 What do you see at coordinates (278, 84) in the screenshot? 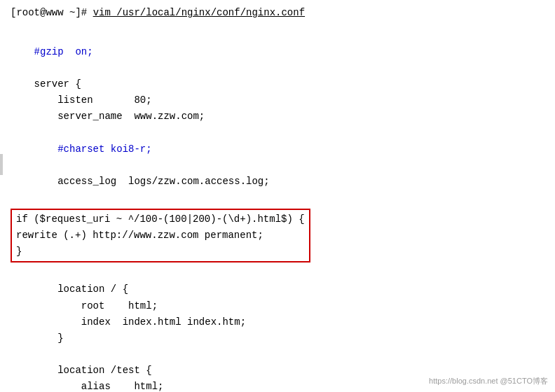
I see `server-open-line: server {` at bounding box center [278, 84].